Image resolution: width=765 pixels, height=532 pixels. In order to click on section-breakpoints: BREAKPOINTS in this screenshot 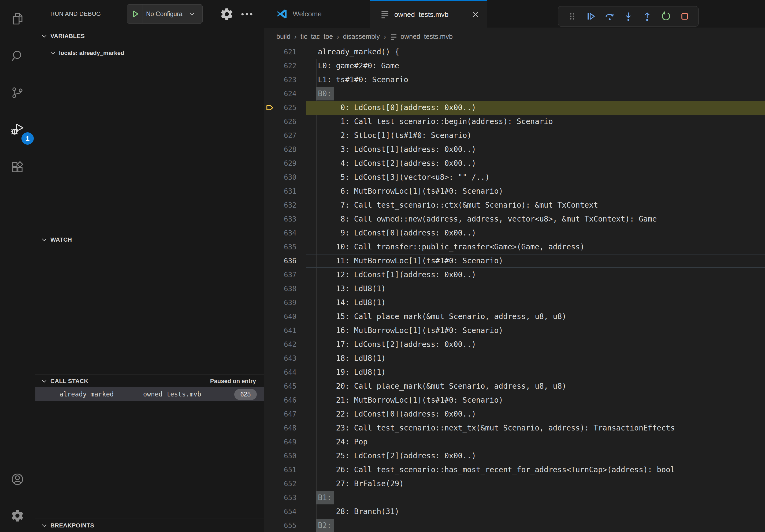, I will do `click(150, 525)`.